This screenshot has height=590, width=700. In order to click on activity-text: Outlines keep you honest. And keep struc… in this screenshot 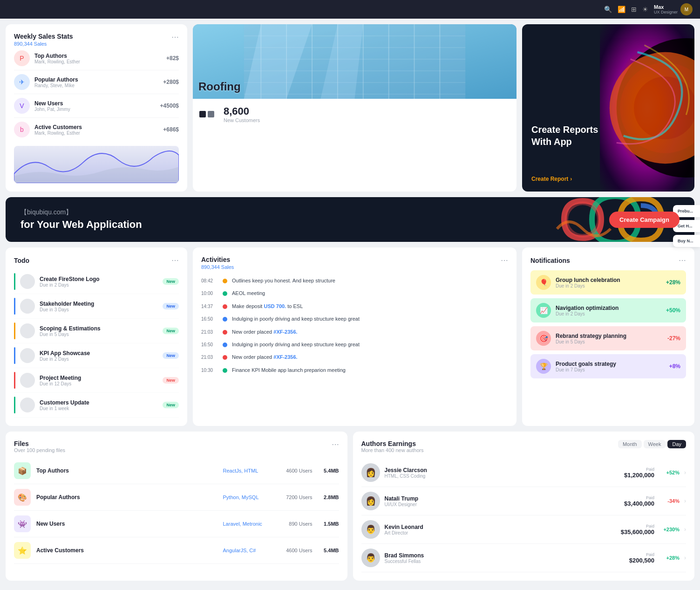, I will do `click(284, 281)`.